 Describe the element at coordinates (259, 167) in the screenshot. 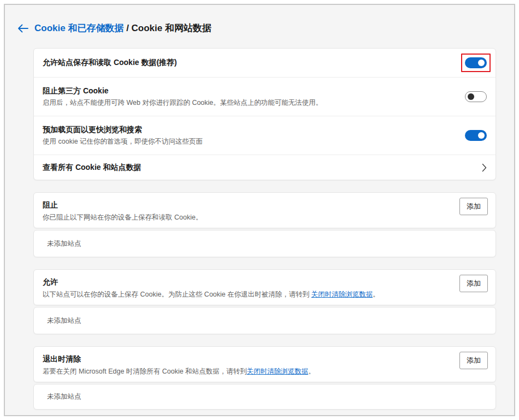

I see `setting-label: 查看所有 Cookie 和站点数据` at that location.